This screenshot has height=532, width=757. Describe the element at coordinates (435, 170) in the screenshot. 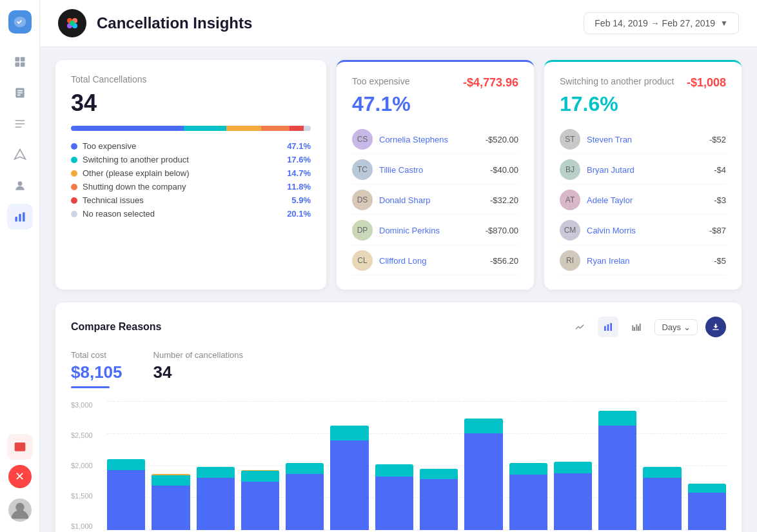

I see `person-item-tillie: TC Tillie Castro -$40.00` at that location.